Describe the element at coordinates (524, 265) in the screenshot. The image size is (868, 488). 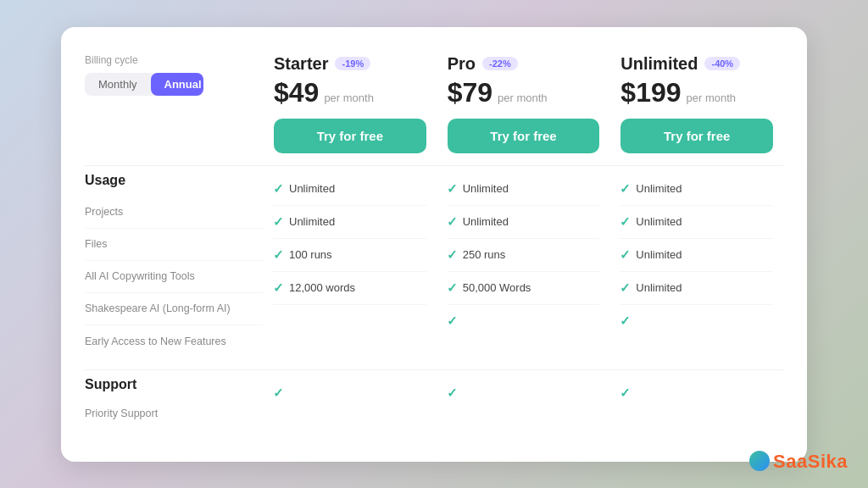
I see `pro-features: ✓ Unlimited ✓ Unlimited ✓ 250 runs ✓ 50,…` at that location.